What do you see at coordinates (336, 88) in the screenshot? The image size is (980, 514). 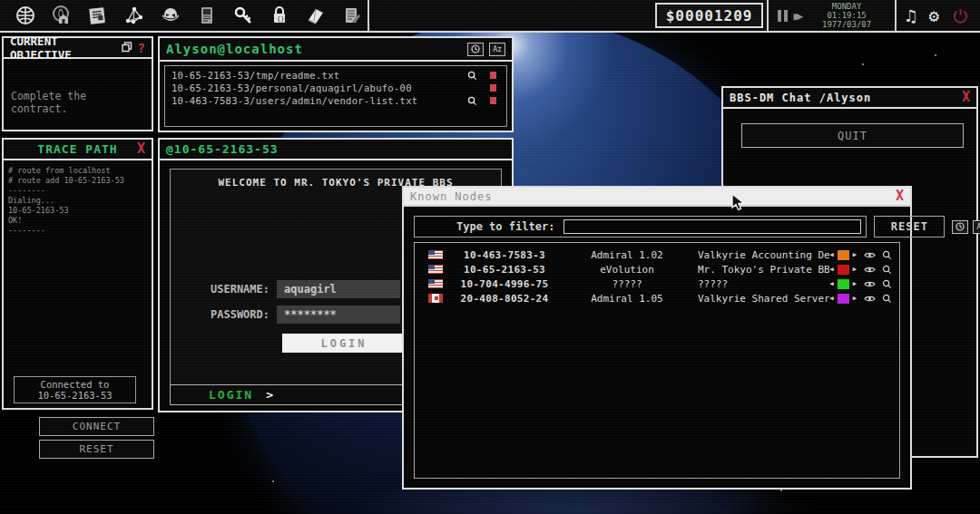 I see `file-row: 10-65-2163-53/personal/aquagirl/abufo-00` at bounding box center [336, 88].